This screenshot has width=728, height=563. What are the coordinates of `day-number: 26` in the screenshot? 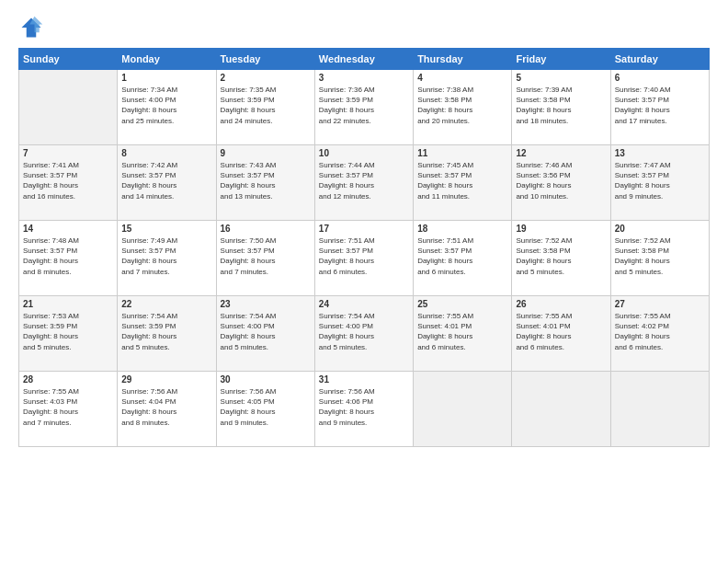 It's located at (561, 304).